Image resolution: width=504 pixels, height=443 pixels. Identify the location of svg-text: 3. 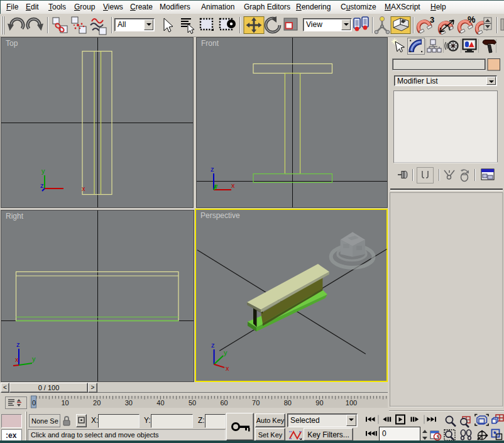
(432, 20).